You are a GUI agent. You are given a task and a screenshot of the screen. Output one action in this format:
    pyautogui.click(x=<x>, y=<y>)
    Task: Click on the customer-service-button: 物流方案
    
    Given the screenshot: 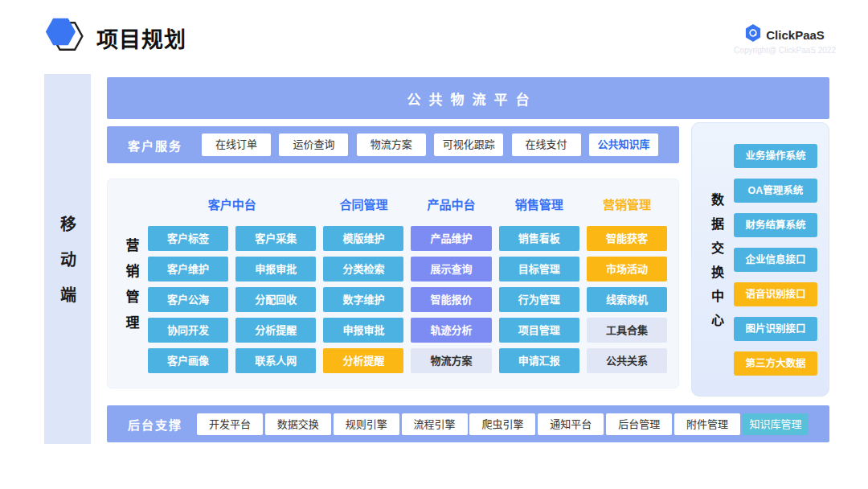 What is the action you would take?
    pyautogui.click(x=391, y=145)
    